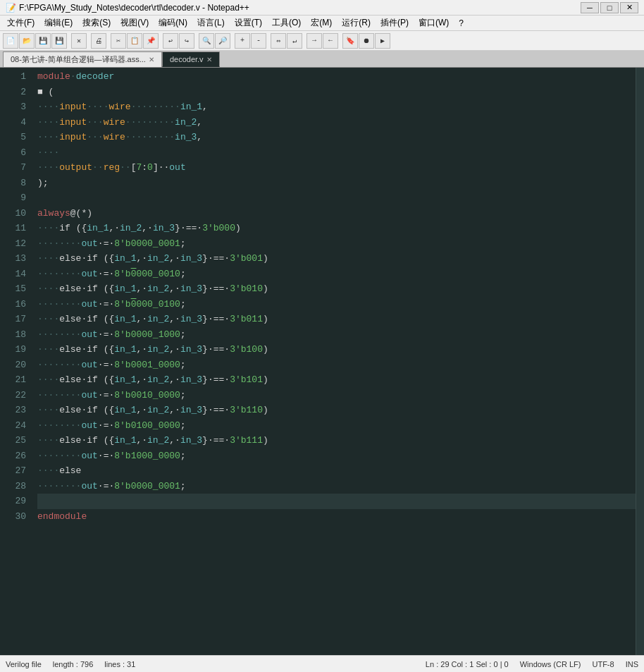  What do you see at coordinates (357, 23) in the screenshot?
I see `menu-run: 运行(R)` at bounding box center [357, 23].